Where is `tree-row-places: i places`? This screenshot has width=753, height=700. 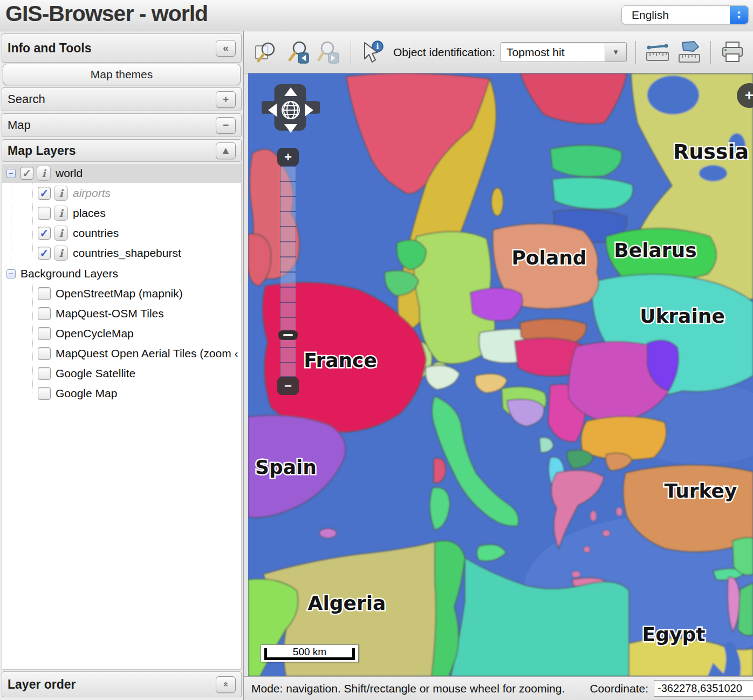
tree-row-places: i places is located at coordinates (122, 213).